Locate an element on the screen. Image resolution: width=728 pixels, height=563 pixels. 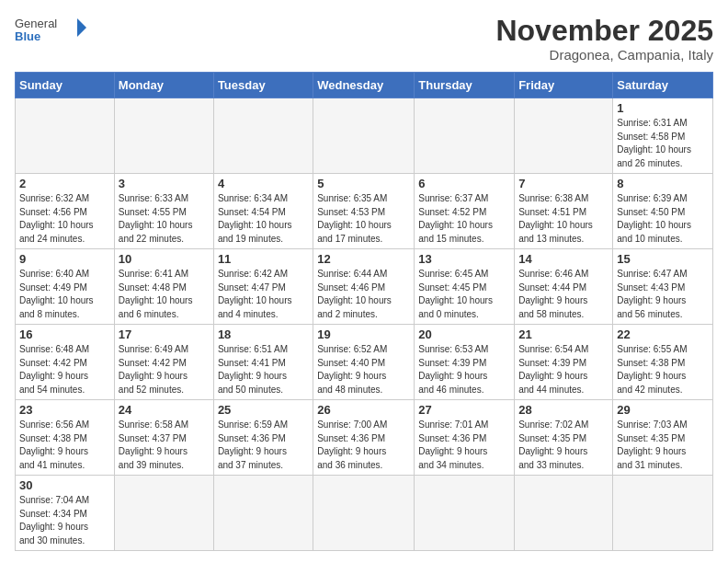
week-row-5: 23Sunrise: 6:56 AM Sunset: 4:38 PM Dayli… is located at coordinates (364, 438).